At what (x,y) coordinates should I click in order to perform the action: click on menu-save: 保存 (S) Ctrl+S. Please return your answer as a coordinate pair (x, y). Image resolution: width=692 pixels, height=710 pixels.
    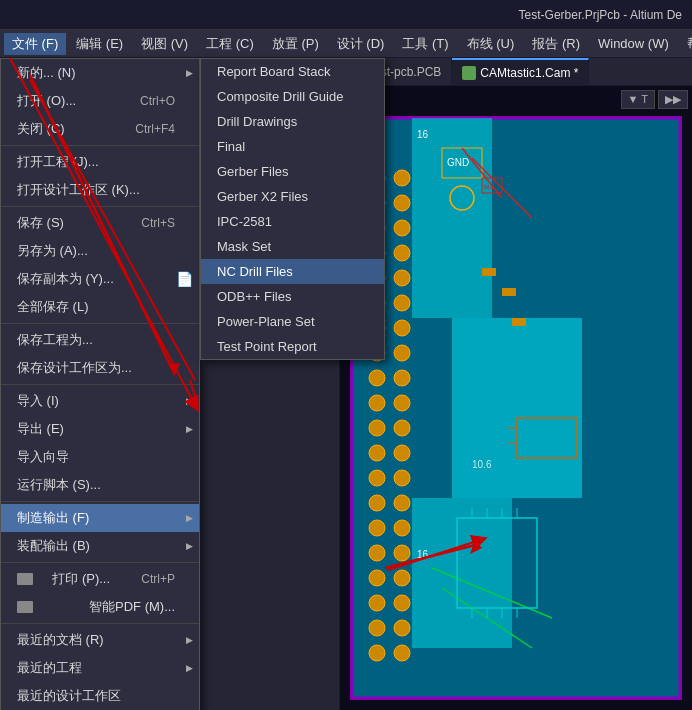
    Looking at the image, I should click on (100, 223).